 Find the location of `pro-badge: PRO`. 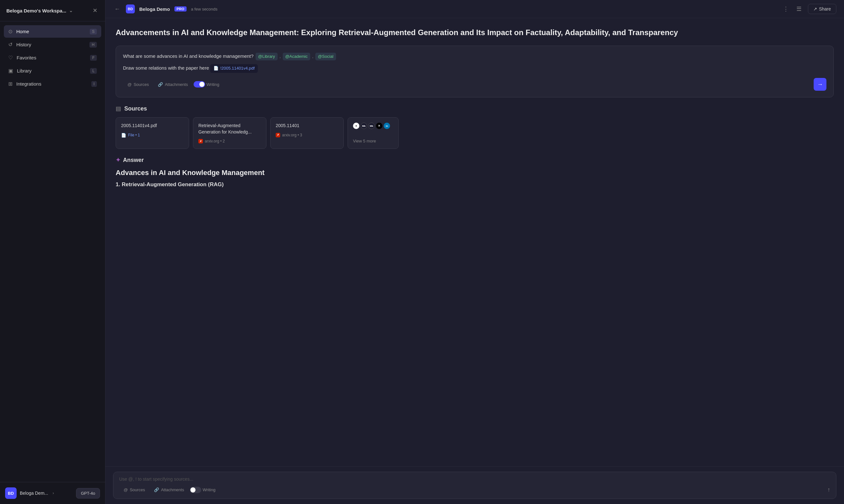

pro-badge: PRO is located at coordinates (181, 9).